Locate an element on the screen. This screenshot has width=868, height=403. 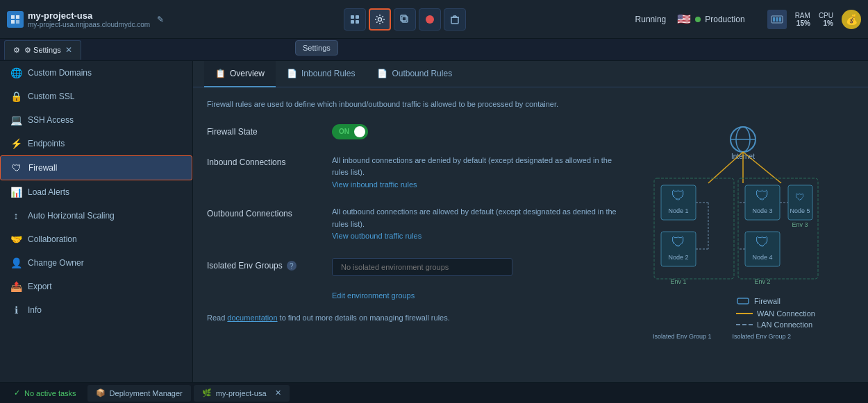
sidebar-item-export: 📤 Export is located at coordinates (96, 286).